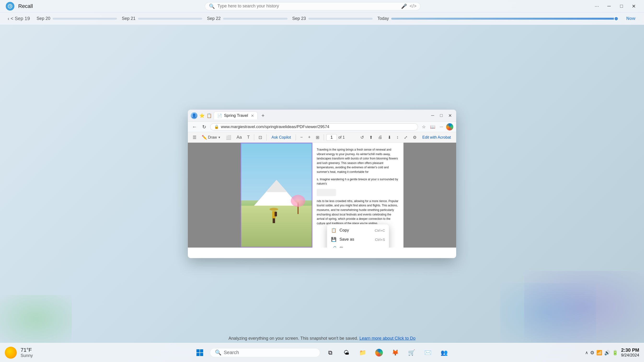  Describe the element at coordinates (592, 353) in the screenshot. I see `settings-tray-icon: ⚙` at that location.